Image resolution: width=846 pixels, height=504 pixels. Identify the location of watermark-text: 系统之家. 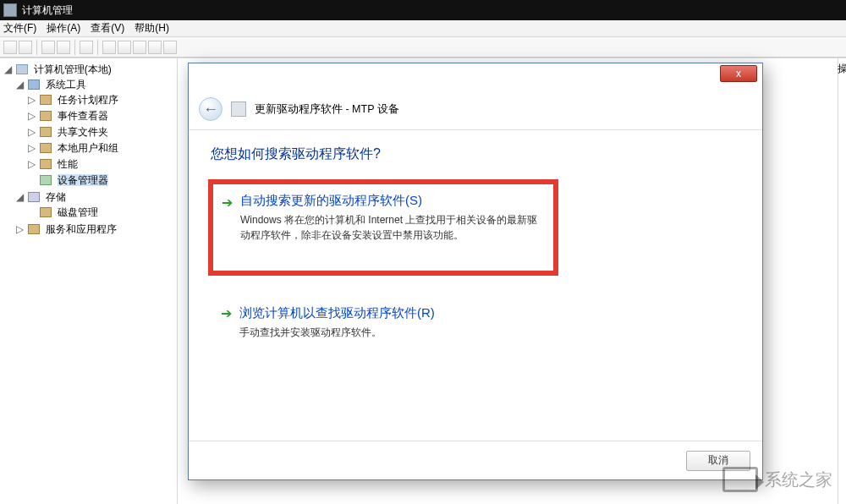
(799, 480).